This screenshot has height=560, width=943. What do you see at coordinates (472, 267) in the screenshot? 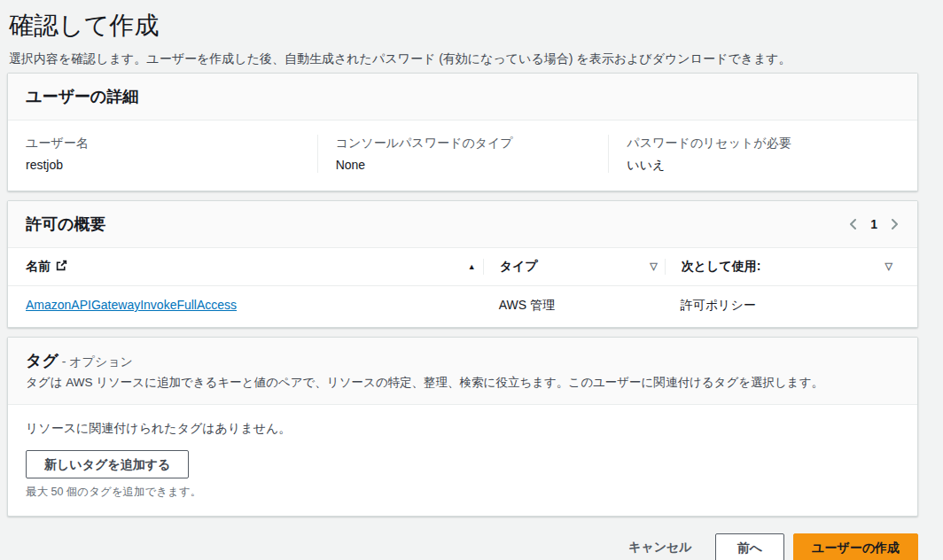
I see `sort-ascending-icon: ▲` at bounding box center [472, 267].